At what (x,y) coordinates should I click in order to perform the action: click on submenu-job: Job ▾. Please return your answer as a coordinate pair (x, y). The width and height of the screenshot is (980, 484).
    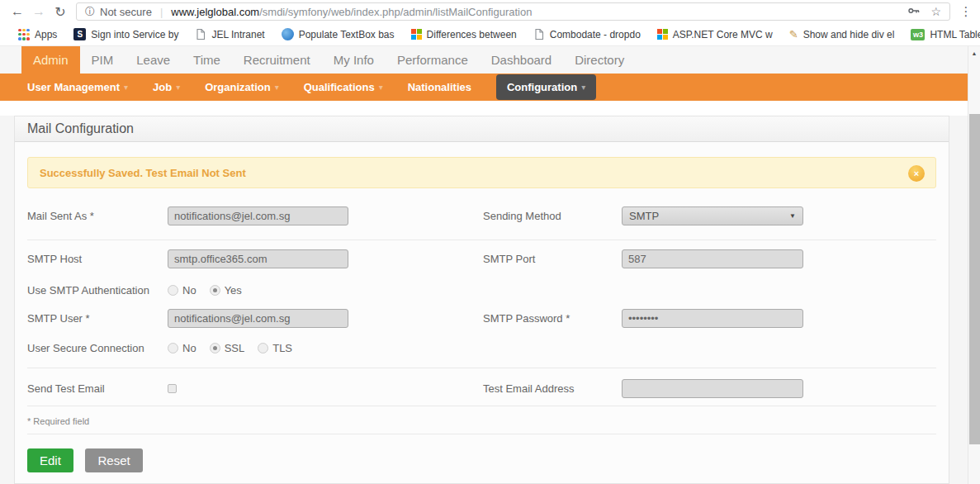
    Looking at the image, I should click on (167, 88).